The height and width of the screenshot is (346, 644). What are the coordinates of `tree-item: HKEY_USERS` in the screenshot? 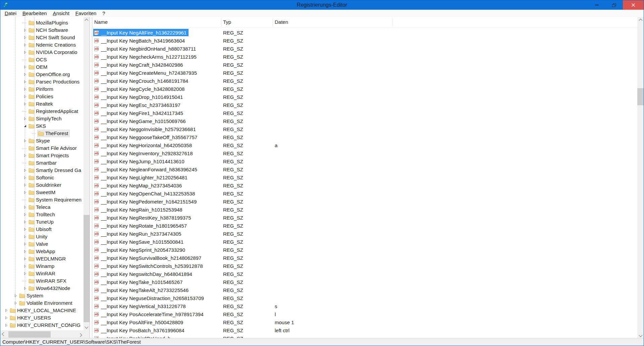 It's located at (42, 318).